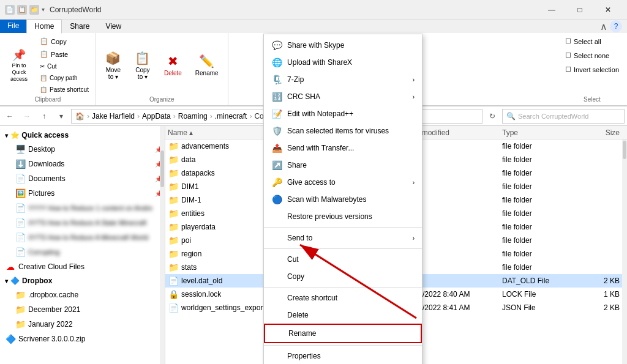 The width and height of the screenshot is (627, 364). I want to click on pin-to-quick-access-button: 📌 Pin to Quick access, so click(19, 65).